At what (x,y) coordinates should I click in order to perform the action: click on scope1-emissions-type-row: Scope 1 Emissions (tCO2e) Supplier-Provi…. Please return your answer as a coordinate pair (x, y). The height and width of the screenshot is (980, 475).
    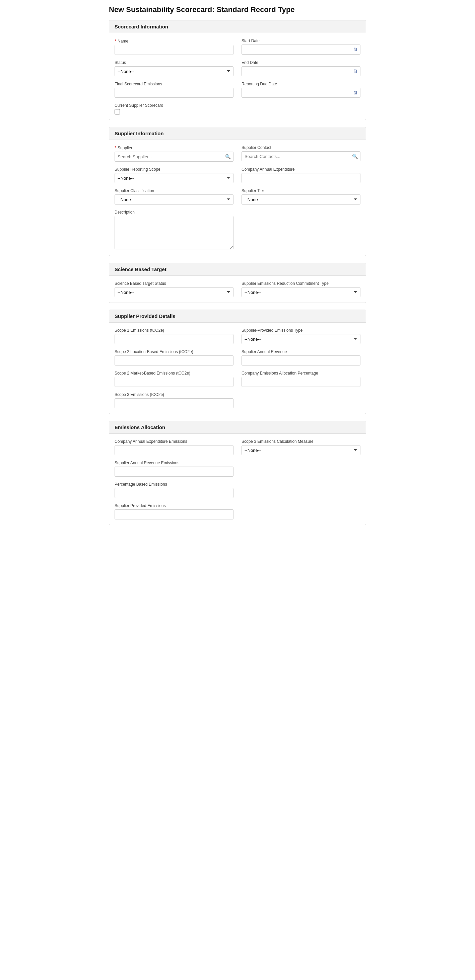
    Looking at the image, I should click on (238, 336).